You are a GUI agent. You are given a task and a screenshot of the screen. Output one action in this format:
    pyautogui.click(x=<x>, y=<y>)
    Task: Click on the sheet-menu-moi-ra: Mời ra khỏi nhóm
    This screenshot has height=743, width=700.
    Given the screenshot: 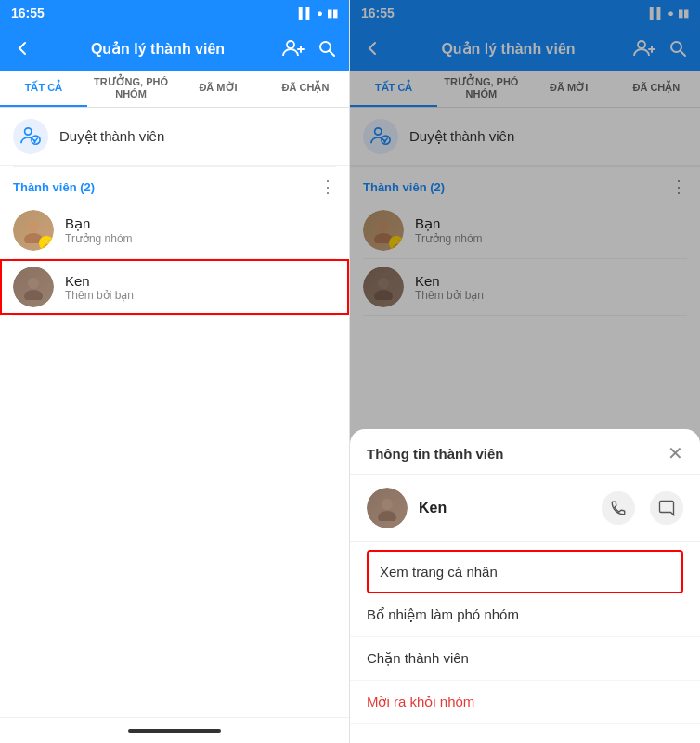 What is the action you would take?
    pyautogui.click(x=525, y=702)
    